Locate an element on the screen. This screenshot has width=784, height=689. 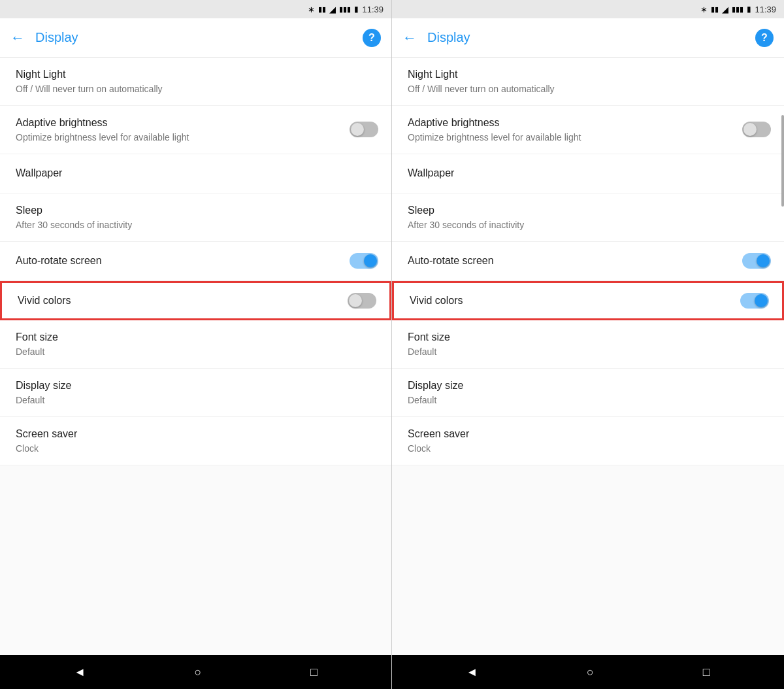
setting-text: Screen saverClock is located at coordinates (572, 441).